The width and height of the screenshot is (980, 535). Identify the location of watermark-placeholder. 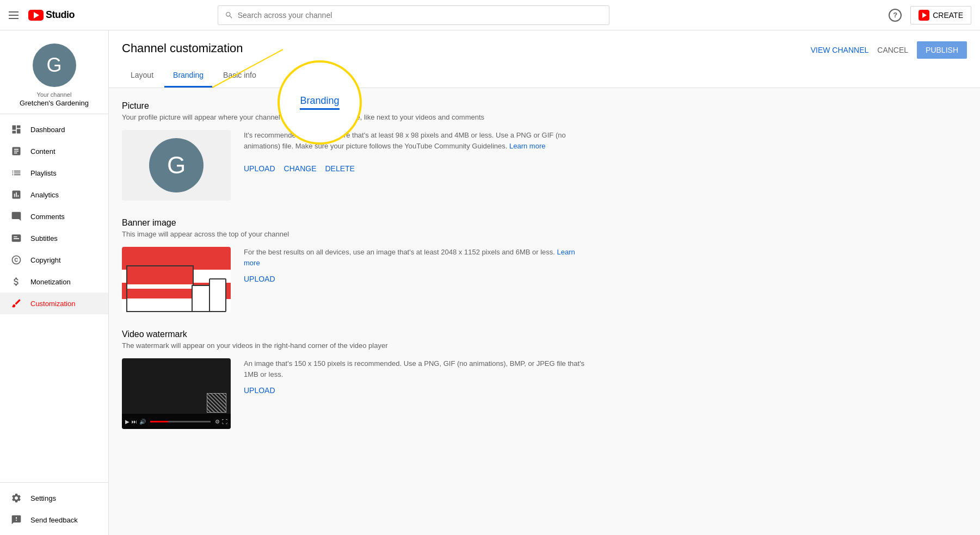
(217, 403).